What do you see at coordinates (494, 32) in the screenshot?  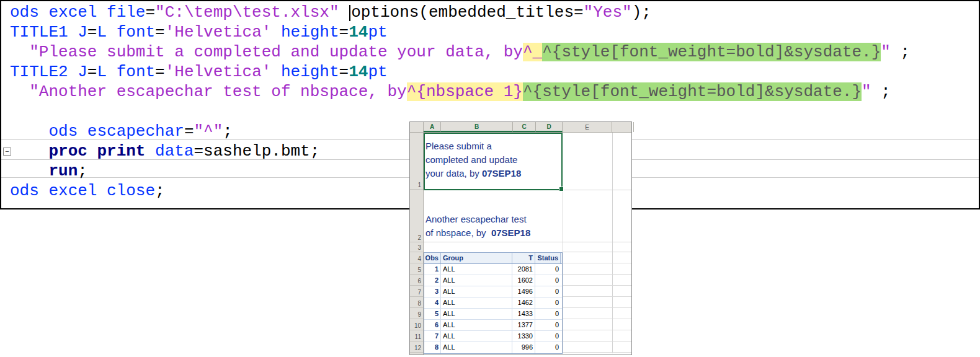 I see `code-line: TITLE1 J=L font='Helvetica' height=14pt` at bounding box center [494, 32].